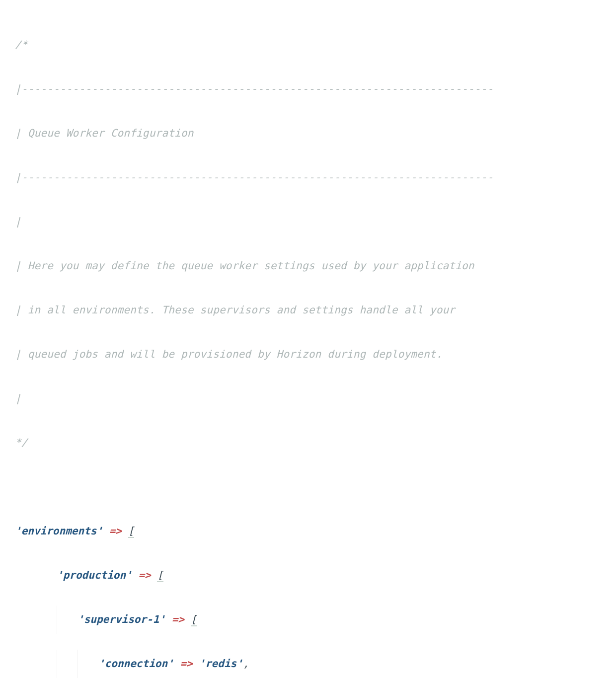 This screenshot has width=616, height=682. What do you see at coordinates (221, 664) in the screenshot?
I see `connection-value: 'redis'` at bounding box center [221, 664].